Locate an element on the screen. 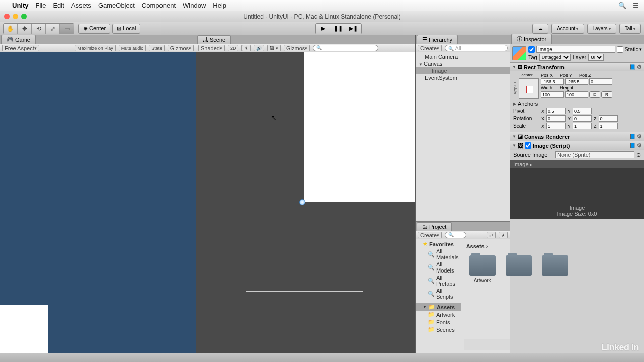 This screenshot has width=644, height=362. material-slot: Image ▸ is located at coordinates (577, 164).